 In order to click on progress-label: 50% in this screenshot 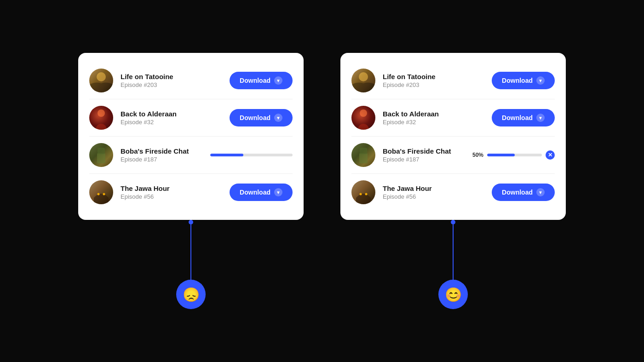, I will do `click(478, 155)`.